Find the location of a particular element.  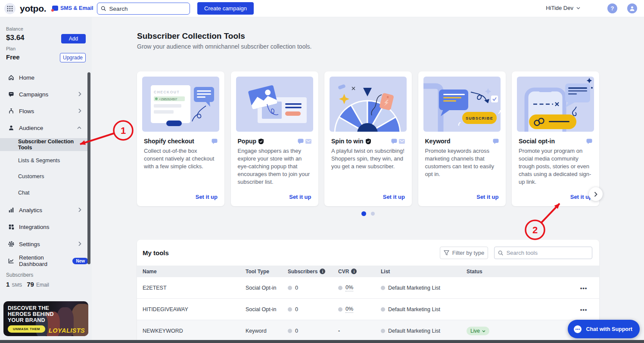

tool-subscribers: 0 is located at coordinates (293, 309).